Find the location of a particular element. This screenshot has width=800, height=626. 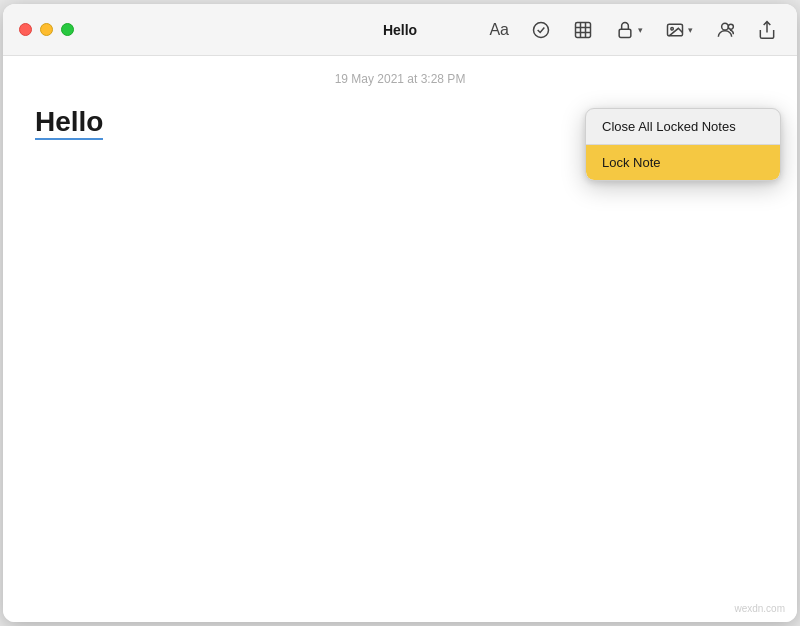

media-chevron-icon: ▾ is located at coordinates (690, 30).